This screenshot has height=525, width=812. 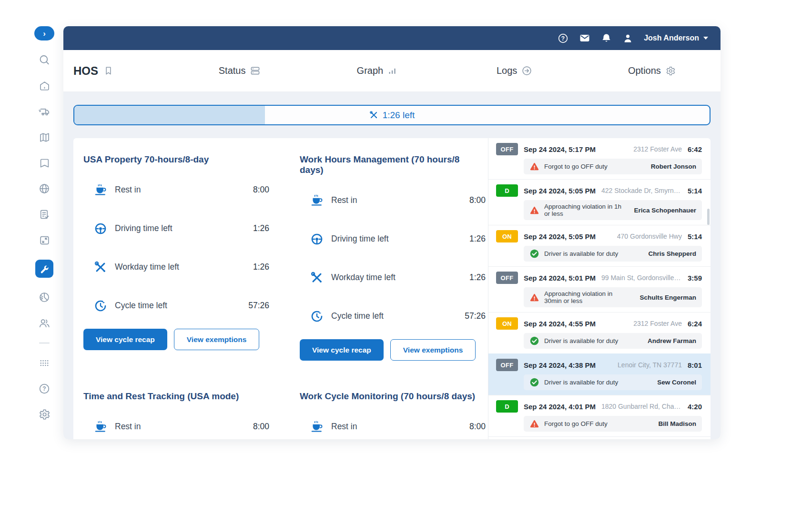 I want to click on sidebar-expand-icon: ›, so click(x=44, y=33).